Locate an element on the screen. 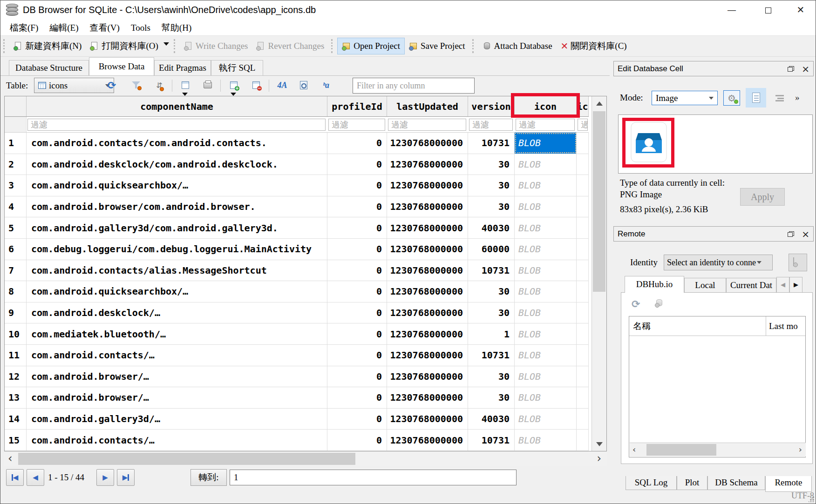 Image resolution: width=816 pixels, height=504 pixels. cell-componentName: com.android.contacts/com.android.contact… is located at coordinates (177, 143).